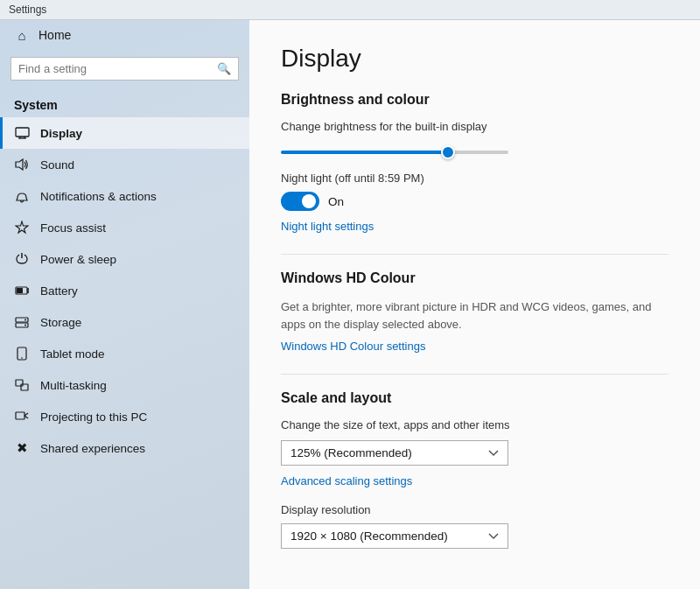  Describe the element at coordinates (93, 448) in the screenshot. I see `shared-label: Shared experiences` at that location.